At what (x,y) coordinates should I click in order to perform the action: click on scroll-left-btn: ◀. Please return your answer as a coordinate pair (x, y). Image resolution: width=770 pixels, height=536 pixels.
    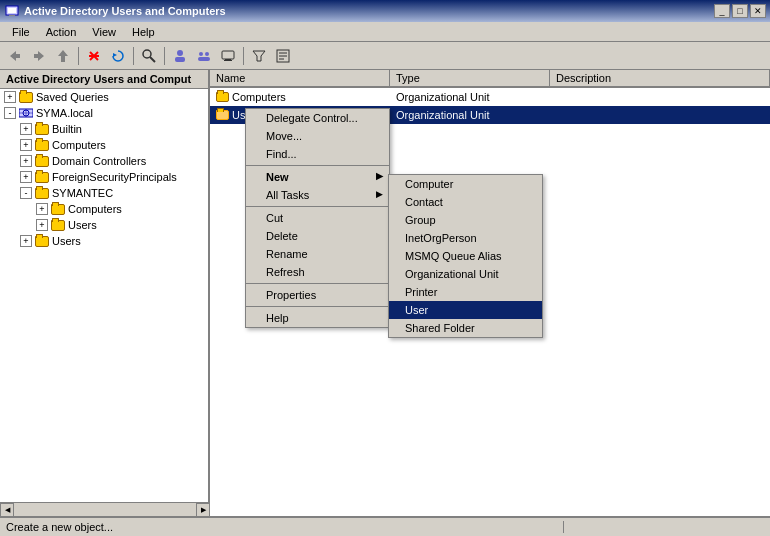
    Looking at the image, I should click on (7, 510).